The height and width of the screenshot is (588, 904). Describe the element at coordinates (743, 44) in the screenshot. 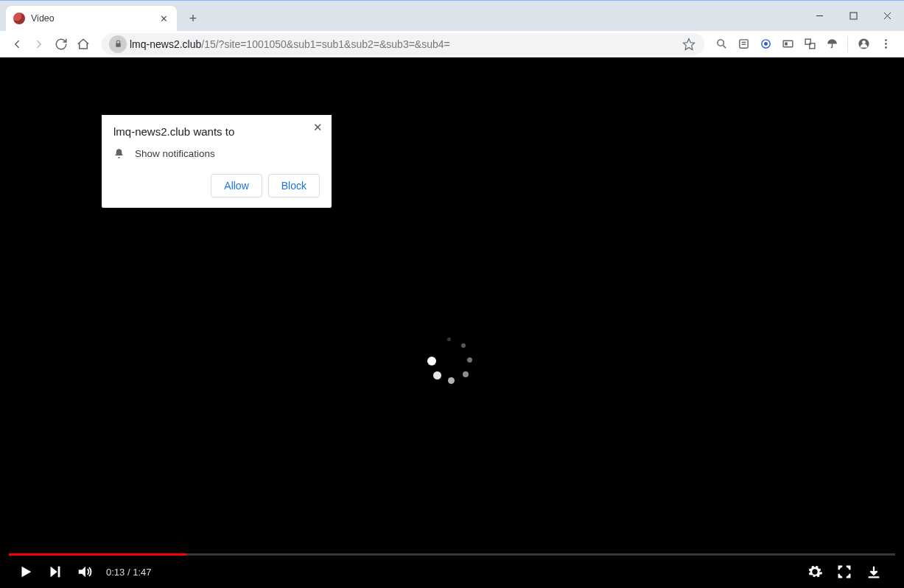

I see `extension-news-icon` at that location.